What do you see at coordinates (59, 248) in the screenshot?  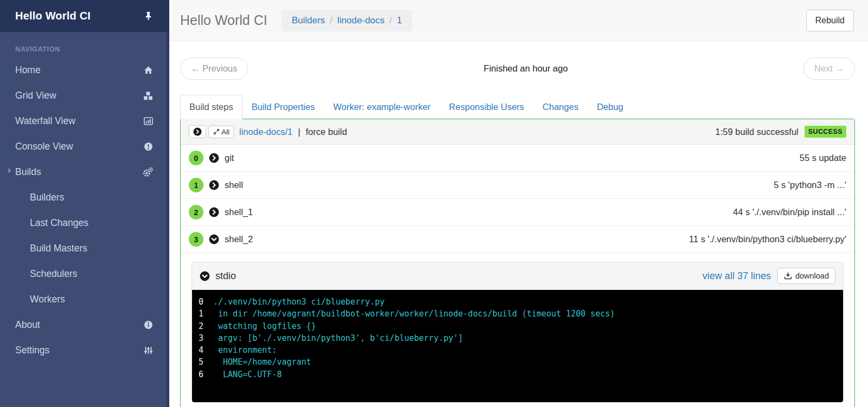 I see `sidebar-item-label: Build Masters` at bounding box center [59, 248].